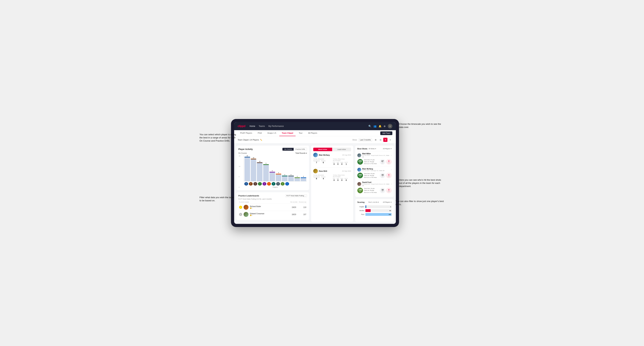 The width and height of the screenshot is (644, 346). I want to click on chart-controls: On Course Total Rounds ▾, so click(272, 153).